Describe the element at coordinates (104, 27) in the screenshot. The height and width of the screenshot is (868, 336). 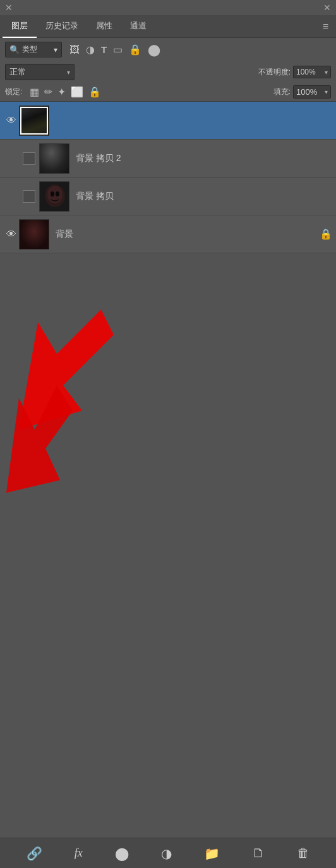
I see `tab-properties: 属性` at that location.